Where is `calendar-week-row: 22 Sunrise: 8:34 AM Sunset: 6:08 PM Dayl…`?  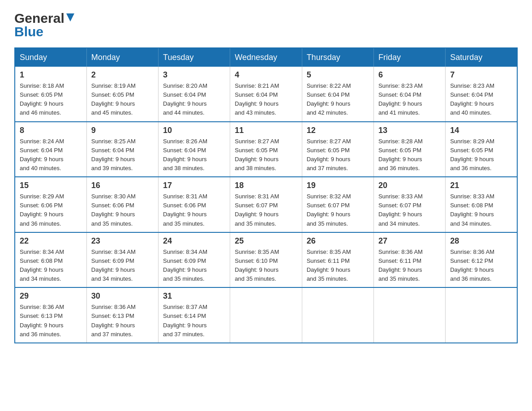 calendar-week-row: 22 Sunrise: 8:34 AM Sunset: 6:08 PM Dayl… is located at coordinates (266, 260).